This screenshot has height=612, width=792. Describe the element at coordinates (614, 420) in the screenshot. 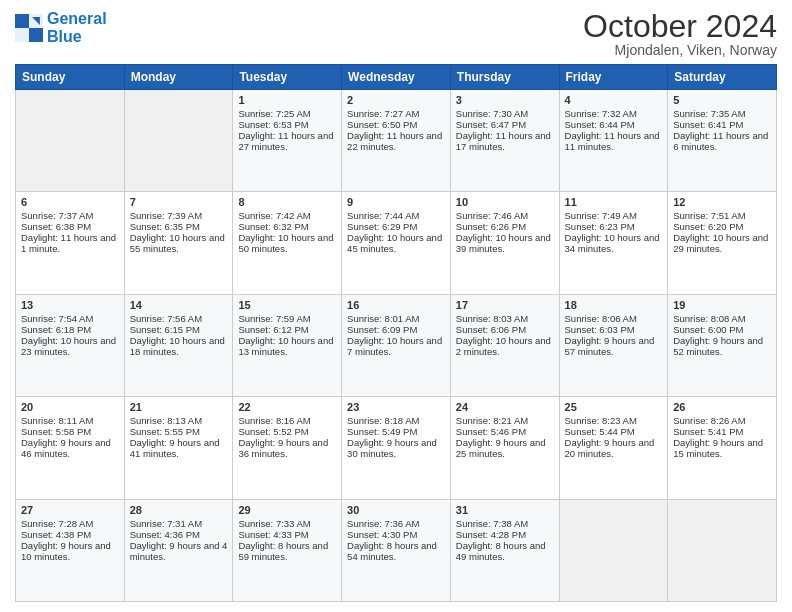

I see `cell-info: Sunrise: 8:23 AM` at that location.